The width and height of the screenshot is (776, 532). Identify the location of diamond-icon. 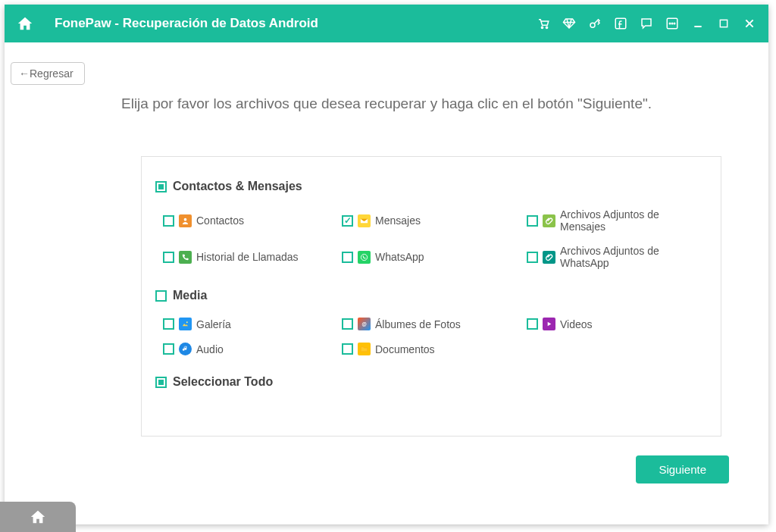
(569, 23).